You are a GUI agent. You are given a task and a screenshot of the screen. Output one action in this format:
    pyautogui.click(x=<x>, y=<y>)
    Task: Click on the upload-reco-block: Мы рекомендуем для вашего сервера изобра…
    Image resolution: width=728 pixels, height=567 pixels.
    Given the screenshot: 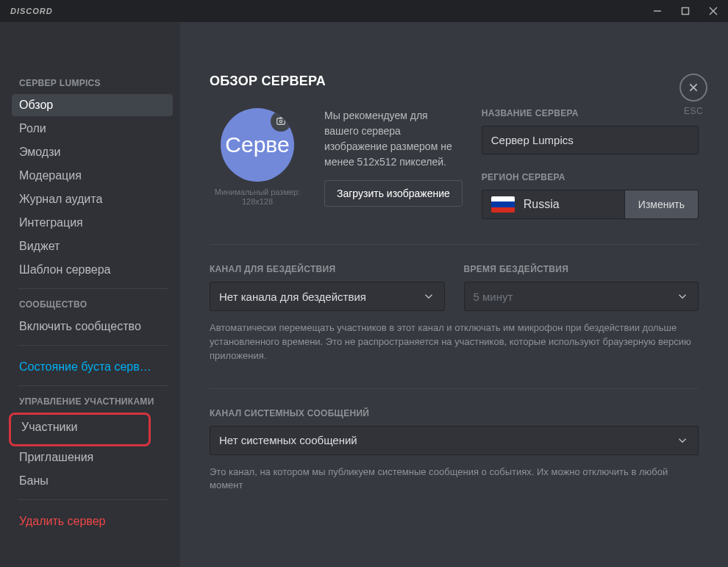 What is the action you would take?
    pyautogui.click(x=393, y=163)
    